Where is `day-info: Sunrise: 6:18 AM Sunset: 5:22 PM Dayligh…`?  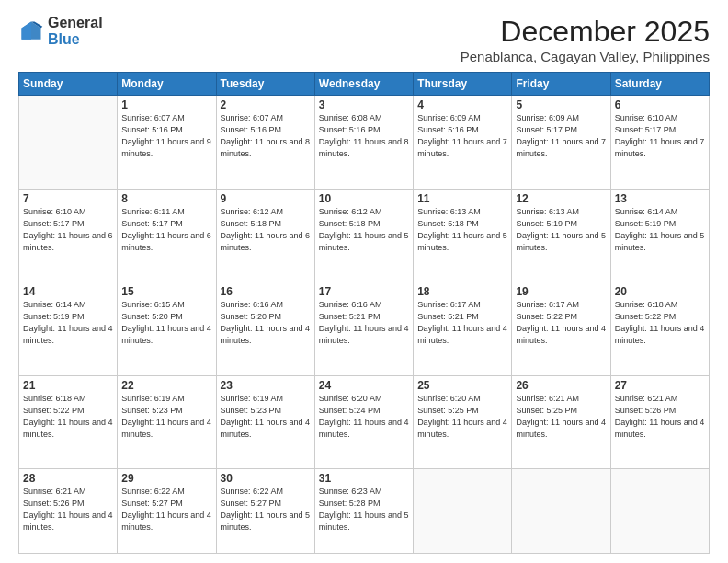 day-info: Sunrise: 6:18 AM Sunset: 5:22 PM Dayligh… is located at coordinates (68, 417).